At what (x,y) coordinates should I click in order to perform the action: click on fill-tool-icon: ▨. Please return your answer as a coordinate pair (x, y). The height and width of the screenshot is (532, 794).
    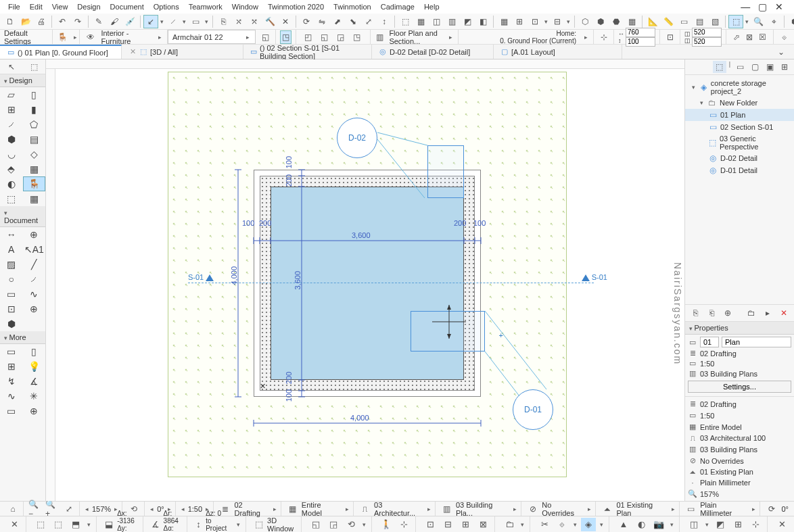
    Looking at the image, I should click on (11, 264).